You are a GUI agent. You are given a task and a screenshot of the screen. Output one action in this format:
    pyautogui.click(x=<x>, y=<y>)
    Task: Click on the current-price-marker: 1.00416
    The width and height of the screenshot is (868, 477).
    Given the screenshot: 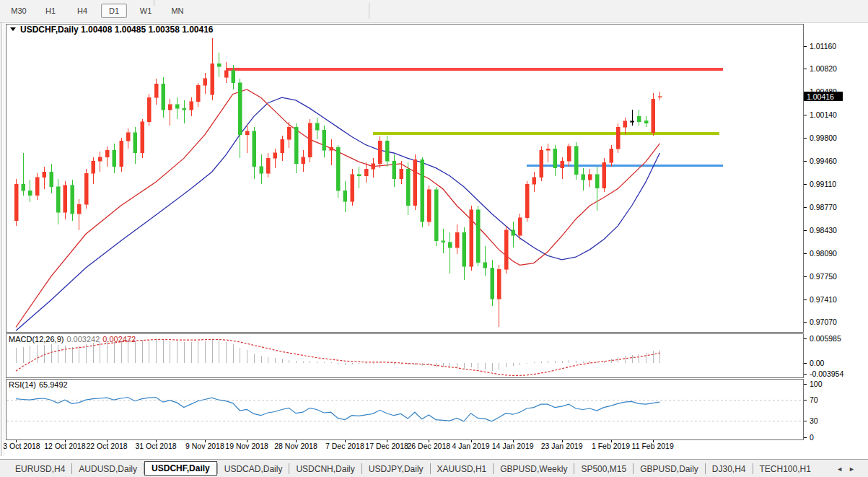 What is the action you would take?
    pyautogui.click(x=823, y=97)
    